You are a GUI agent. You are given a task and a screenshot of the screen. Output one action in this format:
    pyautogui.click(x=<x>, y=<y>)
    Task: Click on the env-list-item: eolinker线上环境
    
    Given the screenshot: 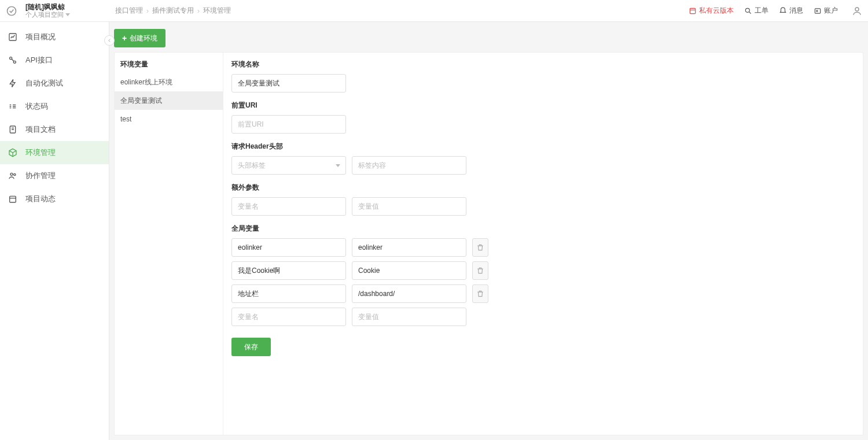 What is the action you would take?
    pyautogui.click(x=169, y=82)
    